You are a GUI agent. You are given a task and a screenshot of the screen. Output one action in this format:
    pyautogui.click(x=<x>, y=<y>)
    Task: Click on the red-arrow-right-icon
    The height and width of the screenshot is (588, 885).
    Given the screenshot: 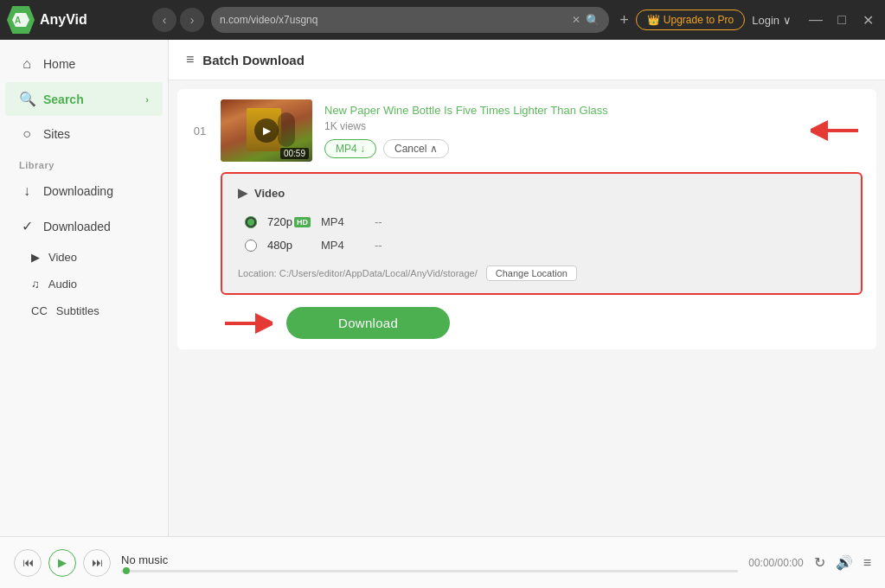 What is the action you would take?
    pyautogui.click(x=837, y=131)
    